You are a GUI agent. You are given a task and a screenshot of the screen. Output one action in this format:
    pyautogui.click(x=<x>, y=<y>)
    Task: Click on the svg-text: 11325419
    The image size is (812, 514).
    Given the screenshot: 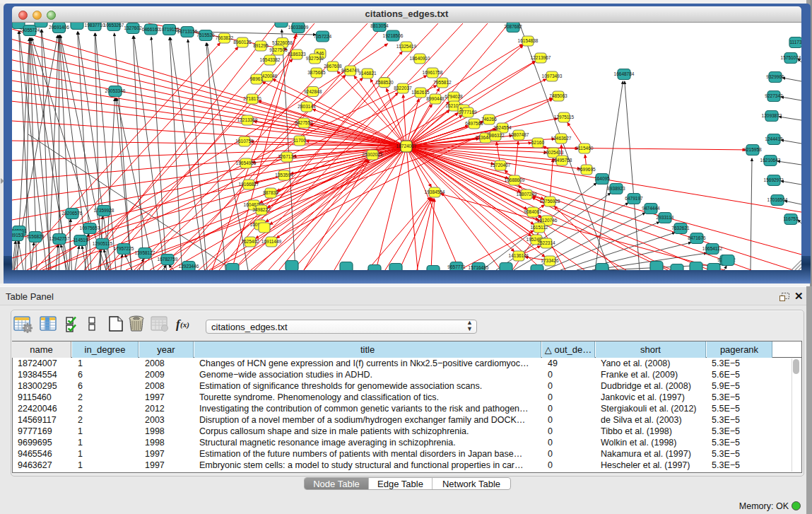 What is the action you would take?
    pyautogui.click(x=407, y=47)
    